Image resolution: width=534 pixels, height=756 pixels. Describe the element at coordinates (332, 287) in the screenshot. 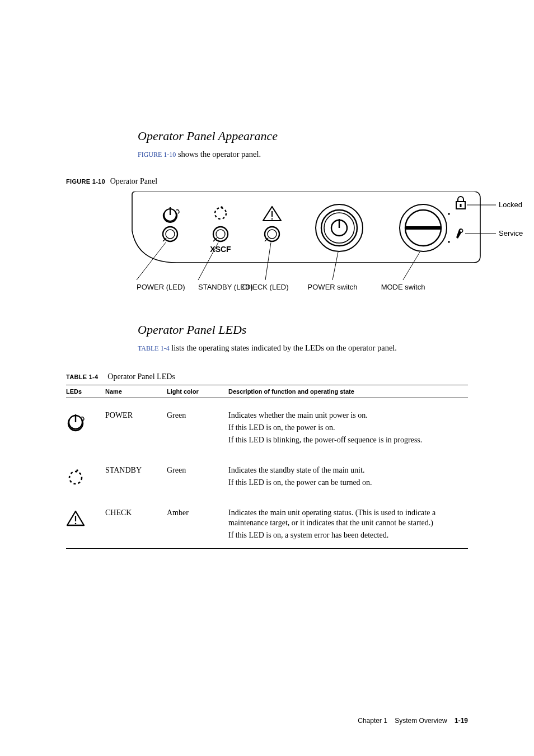

I see `svg-text: POWER switch` at that location.